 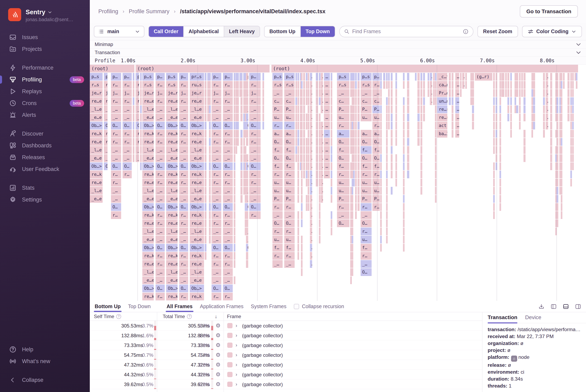 I want to click on layout-dock-right-icon, so click(x=578, y=306).